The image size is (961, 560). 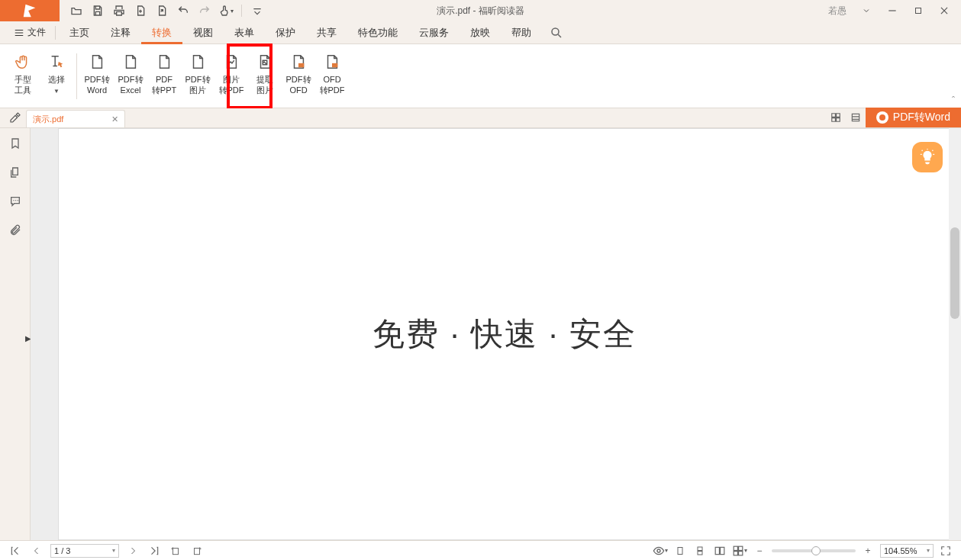 What do you see at coordinates (285, 33) in the screenshot?
I see `menu-protect: 保护` at bounding box center [285, 33].